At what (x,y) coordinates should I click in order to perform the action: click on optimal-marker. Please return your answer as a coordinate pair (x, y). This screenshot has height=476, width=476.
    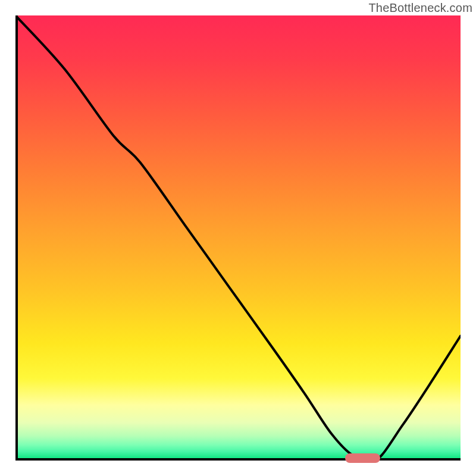
    Looking at the image, I should click on (363, 458).